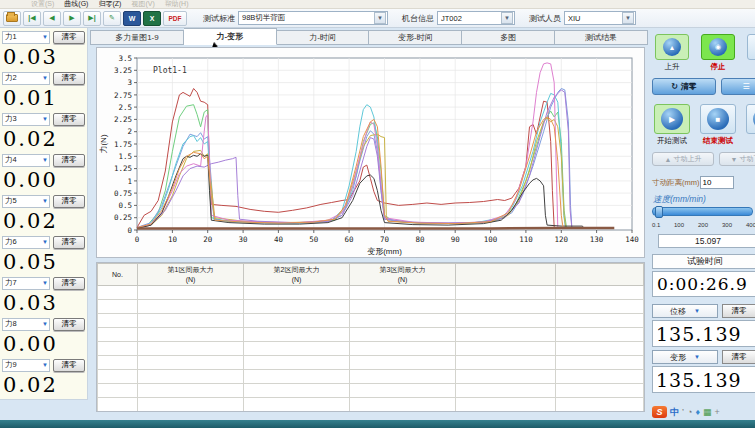 The image size is (755, 428). Describe the element at coordinates (112, 18) in the screenshot. I see `edit-button: ✎` at that location.